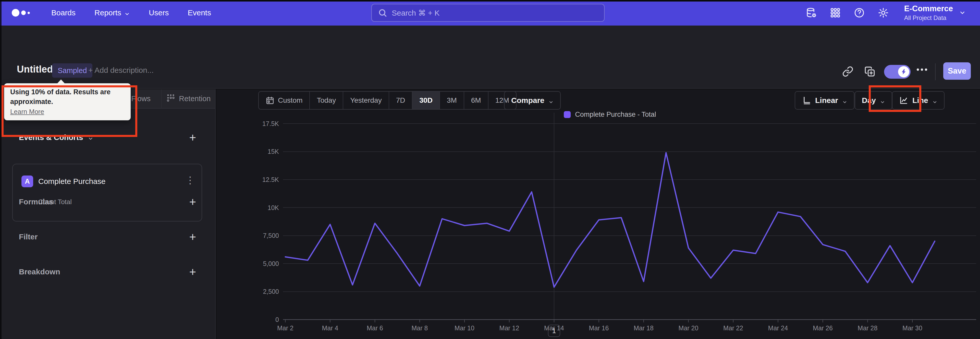 The image size is (980, 339). Describe the element at coordinates (935, 72) in the screenshot. I see `divider` at that location.